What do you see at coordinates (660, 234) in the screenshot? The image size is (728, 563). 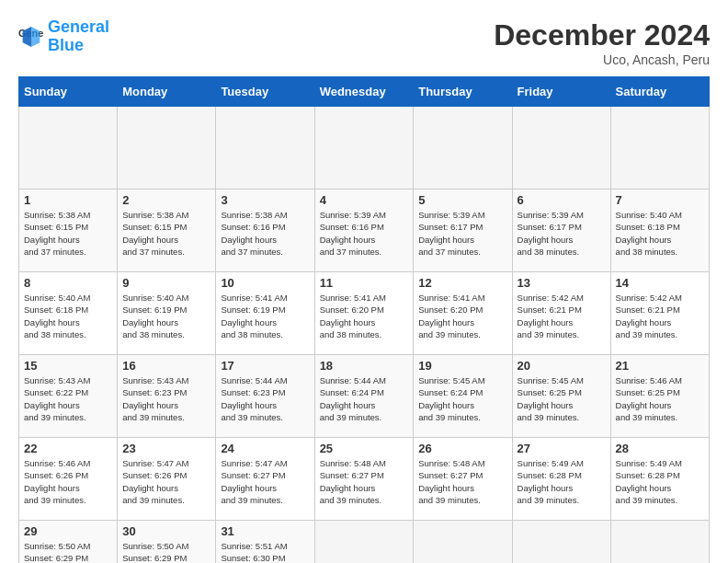 I see `day-info: Sunrise: 5:40 AM Sunset: 6:18 PM Dayligh…` at bounding box center [660, 234].